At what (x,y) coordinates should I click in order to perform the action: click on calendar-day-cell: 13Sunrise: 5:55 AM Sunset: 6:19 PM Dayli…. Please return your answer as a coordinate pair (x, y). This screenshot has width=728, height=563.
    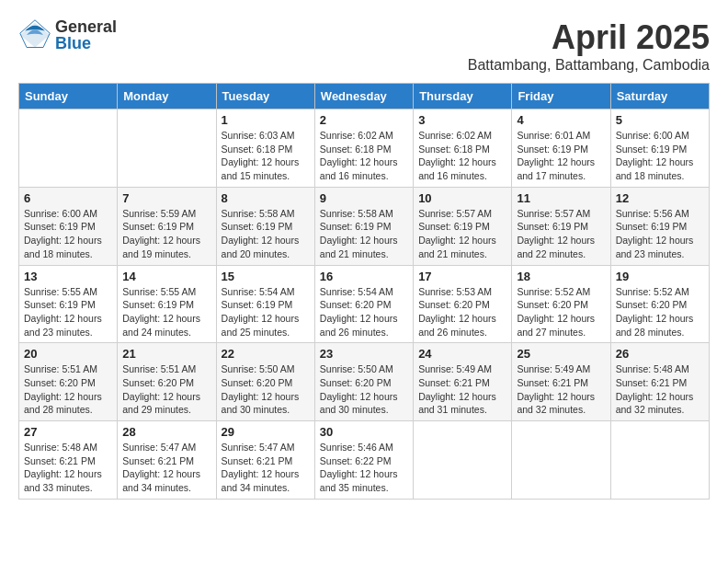
    Looking at the image, I should click on (68, 304).